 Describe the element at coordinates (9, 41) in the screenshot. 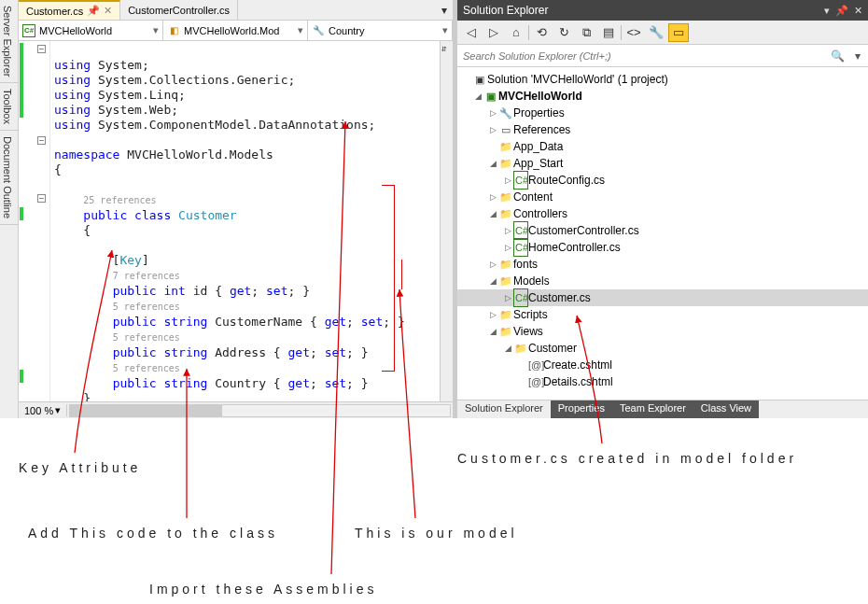

I see `server-explorer-tab: Server Explorer` at that location.